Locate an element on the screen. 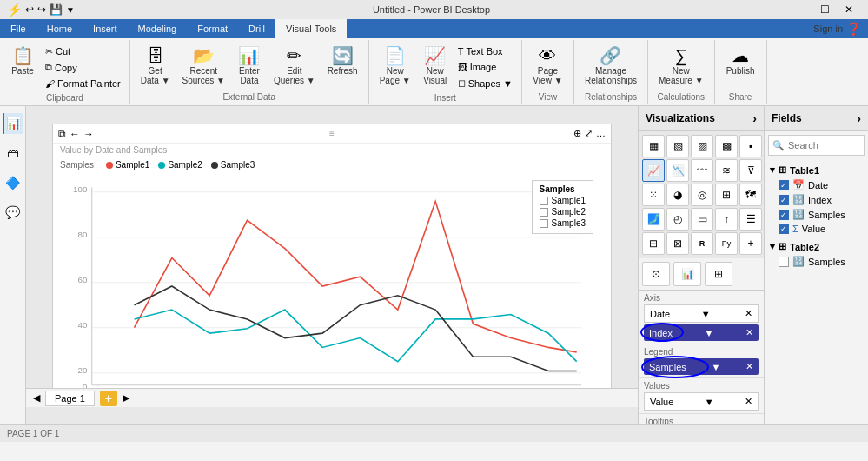 This screenshot has height=461, width=868. viz-r: R is located at coordinates (702, 244).